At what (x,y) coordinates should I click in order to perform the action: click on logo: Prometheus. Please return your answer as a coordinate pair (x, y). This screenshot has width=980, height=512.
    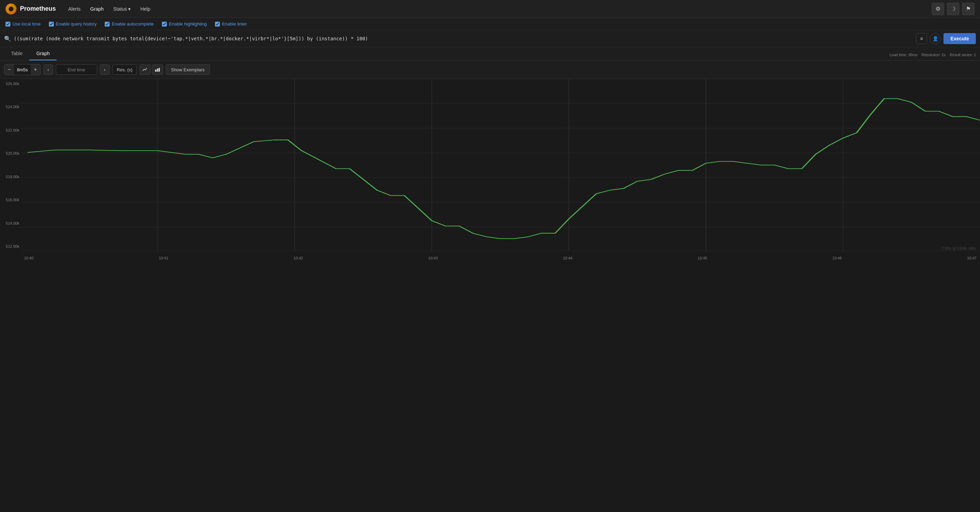
    Looking at the image, I should click on (30, 9).